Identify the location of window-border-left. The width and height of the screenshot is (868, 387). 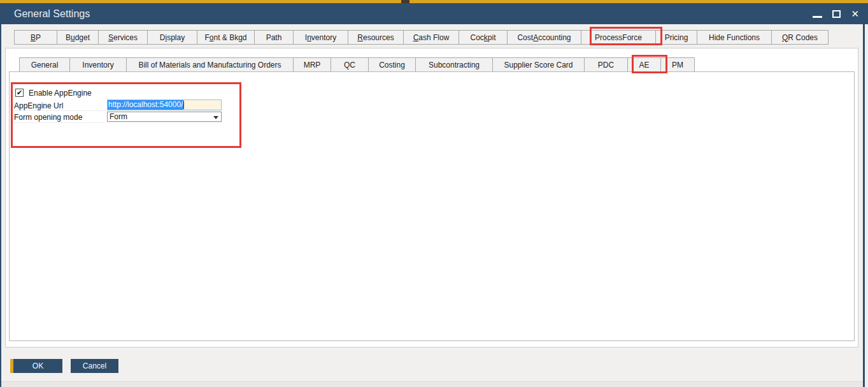
(1, 205).